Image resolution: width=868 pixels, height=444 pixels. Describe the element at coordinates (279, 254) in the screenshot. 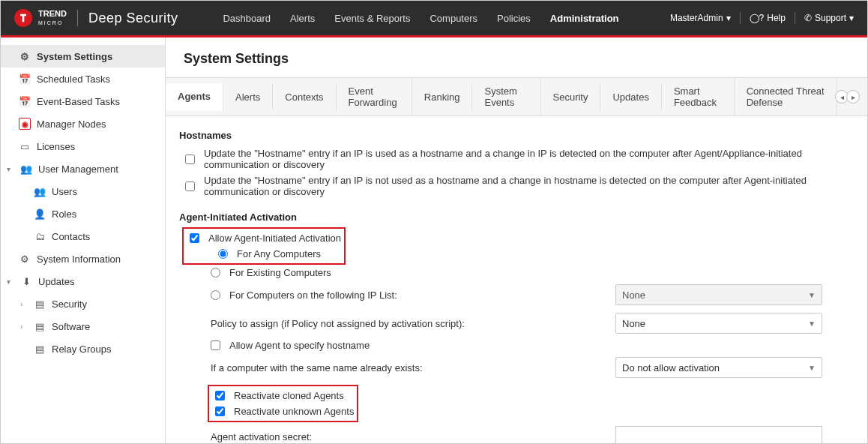

I see `aia-r1-label: For Any Computers` at that location.